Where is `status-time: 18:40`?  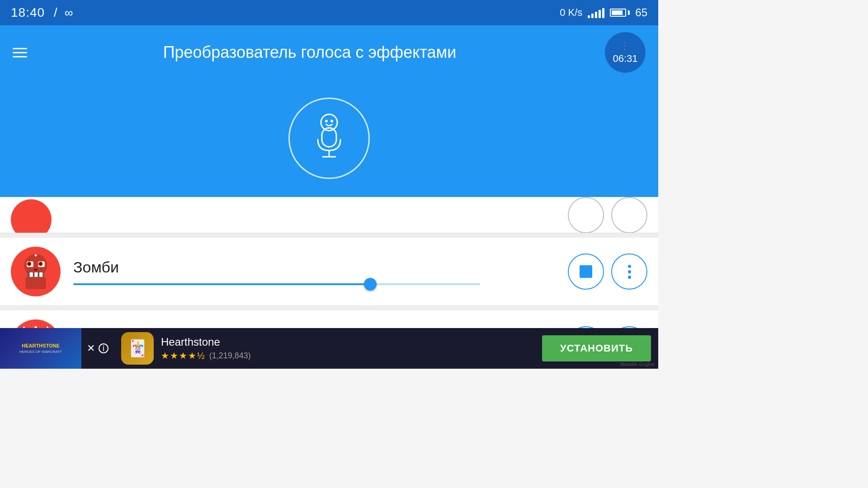
status-time: 18:40 is located at coordinates (28, 13).